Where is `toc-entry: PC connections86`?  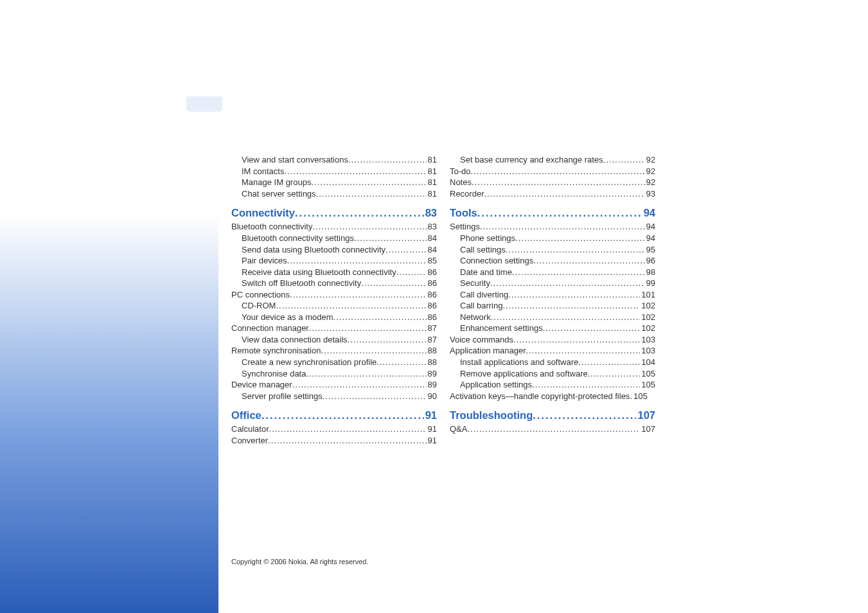
toc-entry: PC connections86 is located at coordinates (334, 295).